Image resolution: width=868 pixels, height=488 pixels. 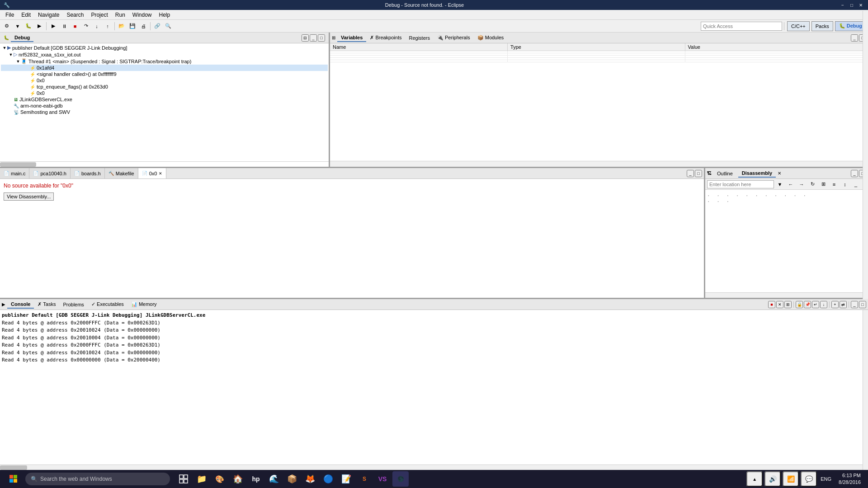 What do you see at coordinates (812, 184) in the screenshot?
I see `disasm-refresh-btn: ↻` at bounding box center [812, 184].